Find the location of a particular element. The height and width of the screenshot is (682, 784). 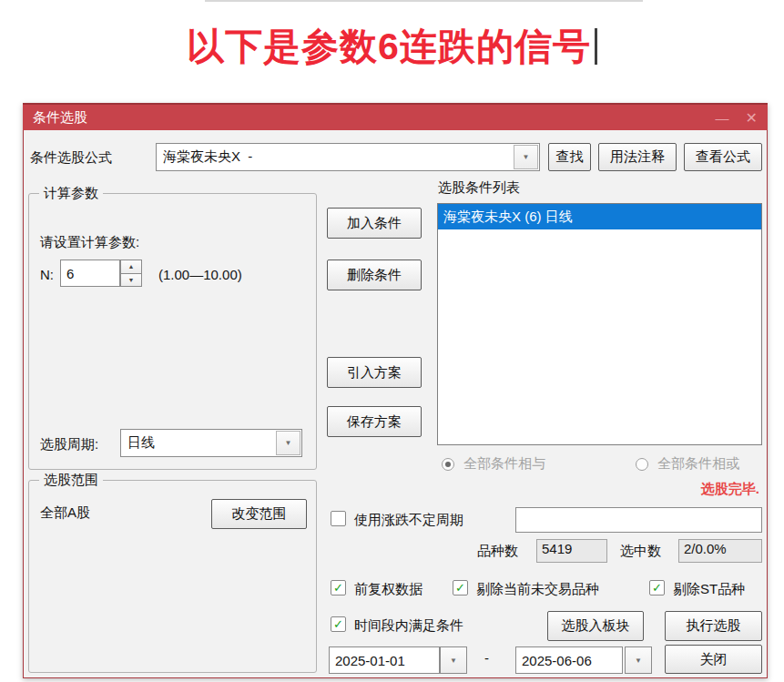

formula-label: 条件选股公式 is located at coordinates (71, 158).